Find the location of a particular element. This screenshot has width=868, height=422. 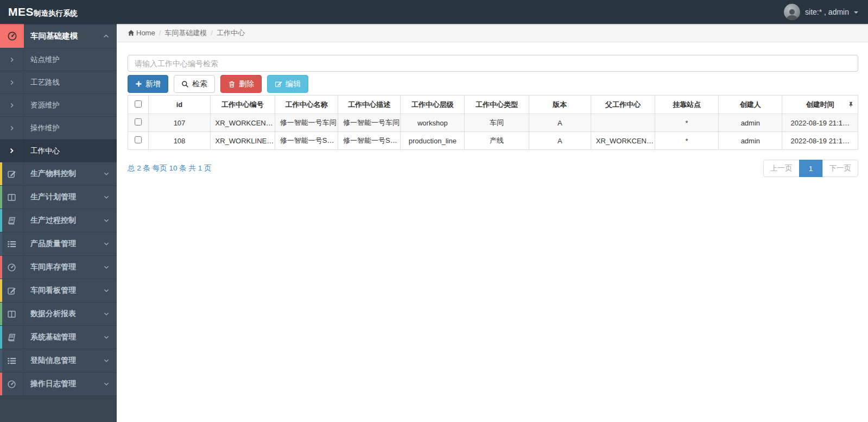

sidebar-item-login-info-management: 登陆信息管理 is located at coordinates (59, 361).